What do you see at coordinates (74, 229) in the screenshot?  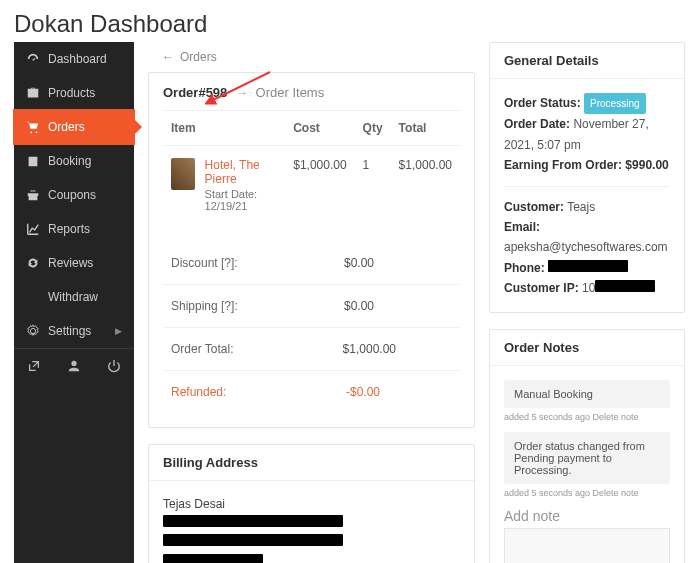 I see `sidebar-item-reports: Reports` at bounding box center [74, 229].